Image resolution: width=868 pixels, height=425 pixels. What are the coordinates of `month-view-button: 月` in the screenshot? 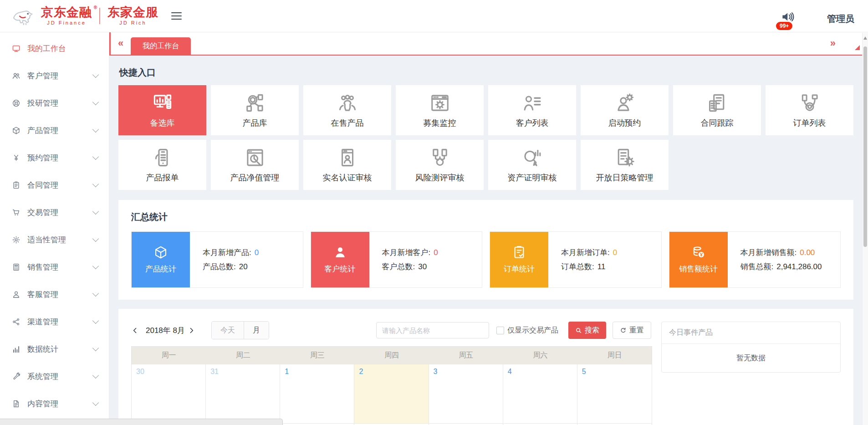 It's located at (256, 330).